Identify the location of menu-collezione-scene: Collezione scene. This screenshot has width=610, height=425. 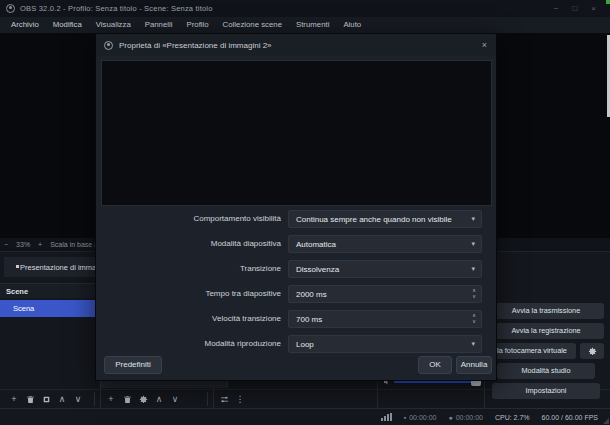
(252, 25).